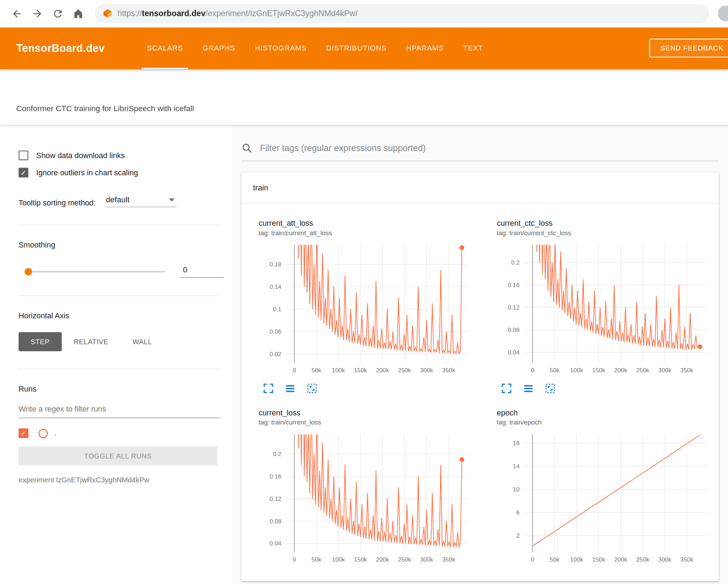 The height and width of the screenshot is (584, 728). What do you see at coordinates (91, 342) in the screenshot?
I see `axis-relative-button: RELATIVE` at bounding box center [91, 342].